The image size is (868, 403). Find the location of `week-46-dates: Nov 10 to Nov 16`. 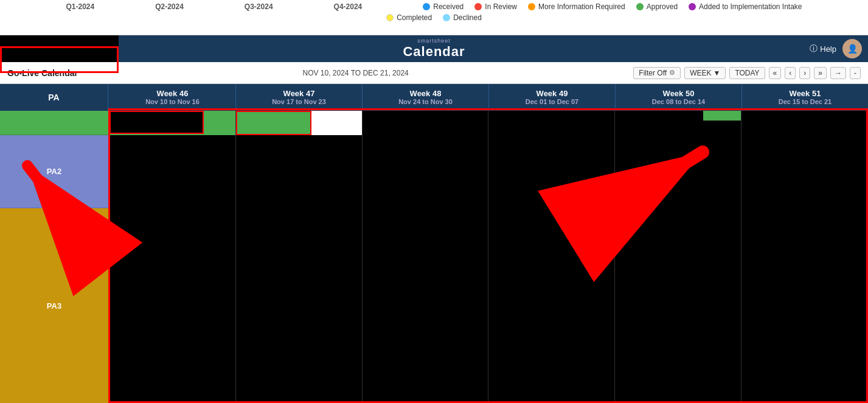

week-46-dates: Nov 10 to Nov 16 is located at coordinates (173, 102).